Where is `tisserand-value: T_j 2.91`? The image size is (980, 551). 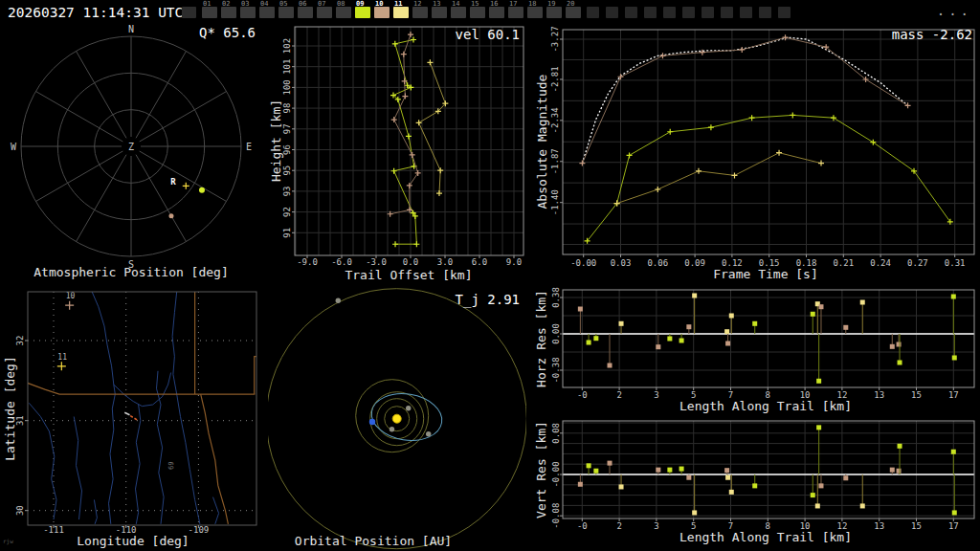
tisserand-value: T_j 2.91 is located at coordinates (465, 299).